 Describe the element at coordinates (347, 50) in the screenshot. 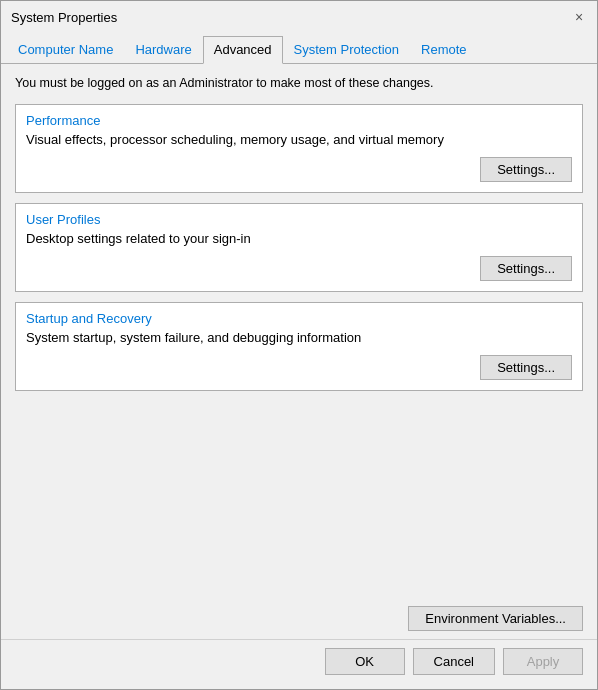

I see `tab-system-protection: System Protection` at that location.